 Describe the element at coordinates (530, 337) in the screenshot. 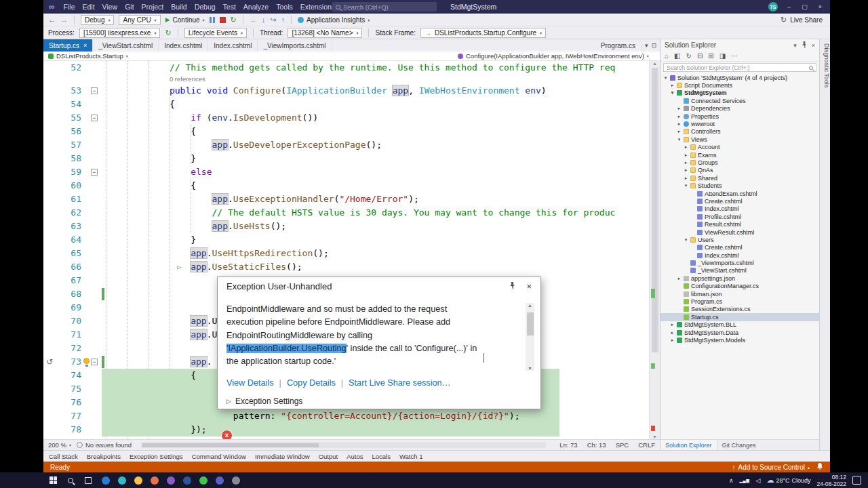

I see `popup-scrollbar: ▲ ▼` at that location.